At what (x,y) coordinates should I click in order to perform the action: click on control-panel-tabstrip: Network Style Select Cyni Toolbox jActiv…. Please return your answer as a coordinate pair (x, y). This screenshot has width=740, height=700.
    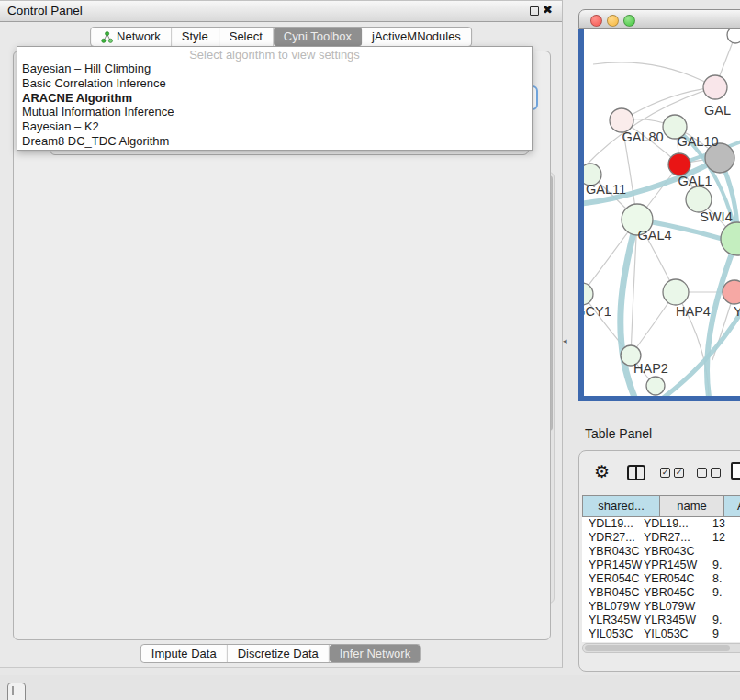
    Looking at the image, I should click on (281, 37).